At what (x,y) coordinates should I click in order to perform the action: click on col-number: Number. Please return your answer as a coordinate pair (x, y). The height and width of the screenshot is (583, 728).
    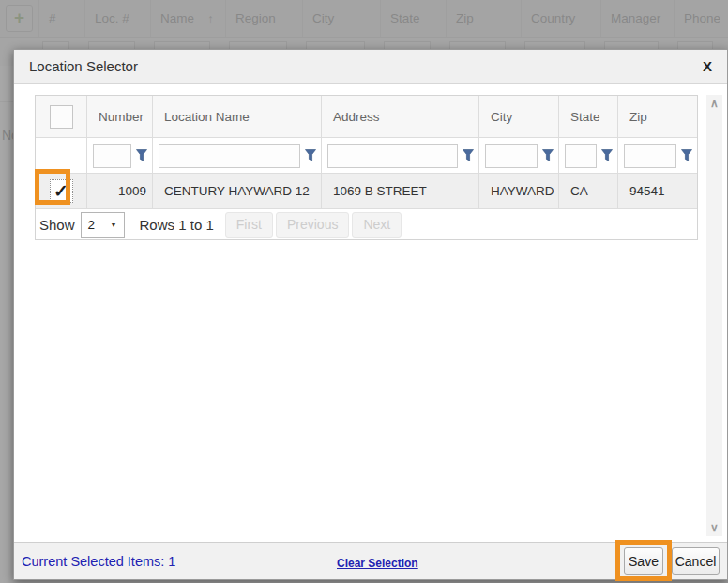
    Looking at the image, I should click on (119, 116).